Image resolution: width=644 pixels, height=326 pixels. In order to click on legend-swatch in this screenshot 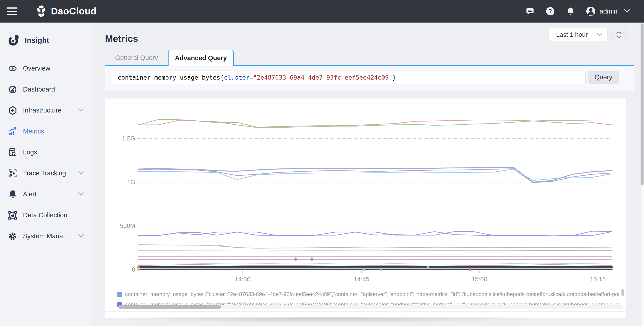, I will do `click(120, 294)`.